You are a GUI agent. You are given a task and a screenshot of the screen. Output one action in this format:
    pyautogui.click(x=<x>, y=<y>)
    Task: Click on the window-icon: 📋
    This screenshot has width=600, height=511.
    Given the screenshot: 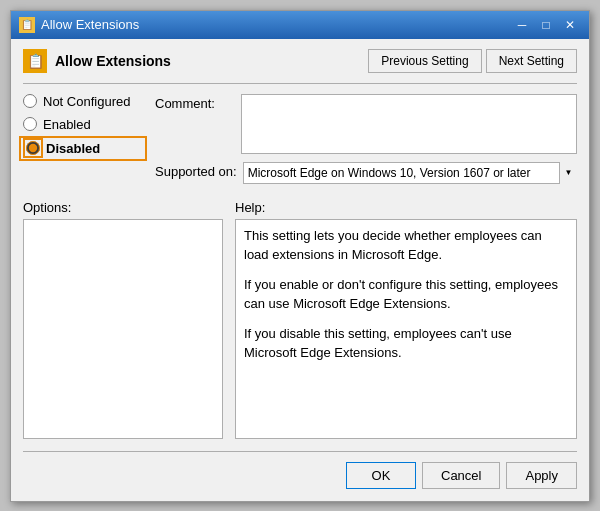 What is the action you would take?
    pyautogui.click(x=27, y=25)
    